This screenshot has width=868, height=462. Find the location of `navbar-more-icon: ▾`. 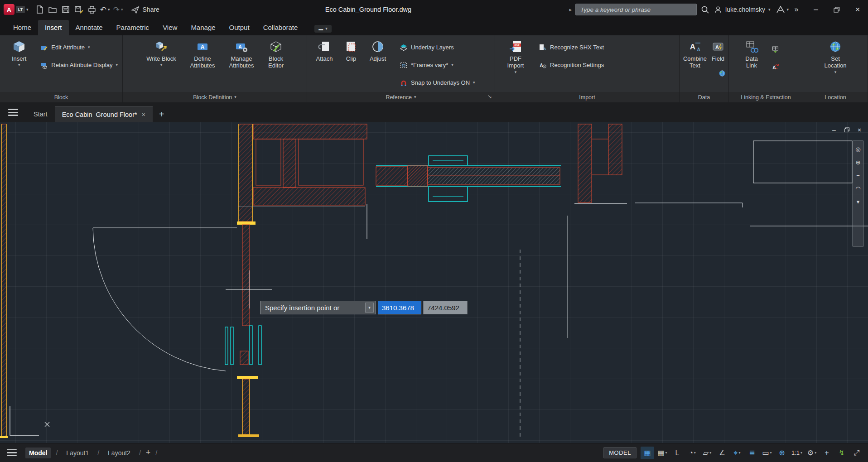

navbar-more-icon: ▾ is located at coordinates (858, 202).